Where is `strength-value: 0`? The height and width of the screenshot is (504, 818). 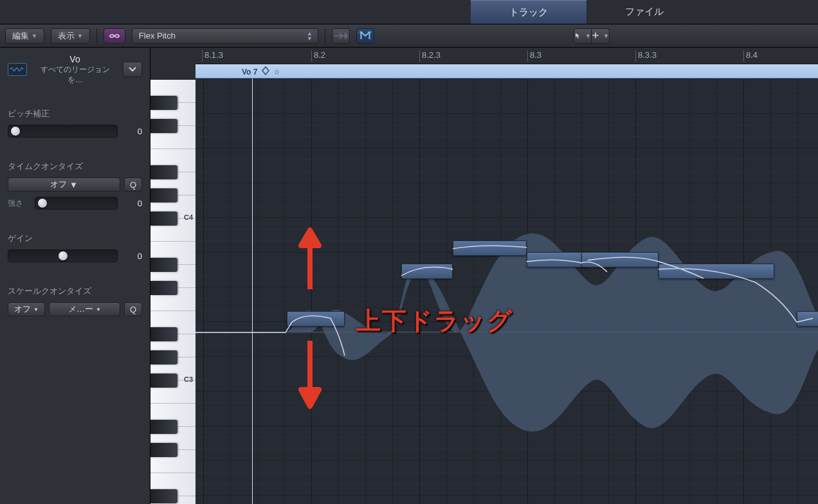
strength-value: 0 is located at coordinates (132, 203).